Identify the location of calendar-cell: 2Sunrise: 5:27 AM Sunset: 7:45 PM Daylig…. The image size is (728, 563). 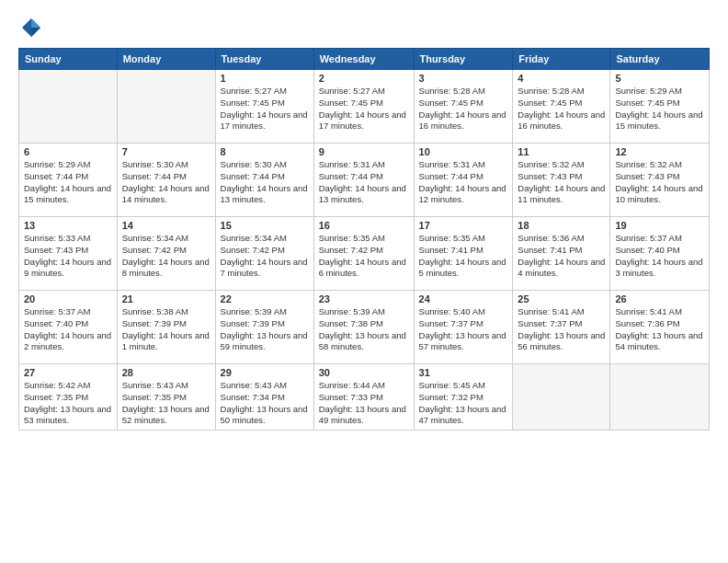
(364, 107).